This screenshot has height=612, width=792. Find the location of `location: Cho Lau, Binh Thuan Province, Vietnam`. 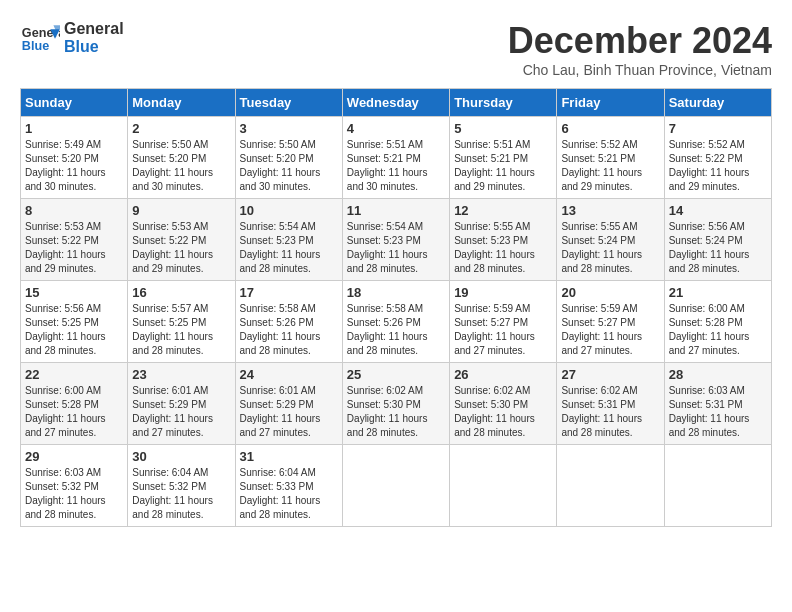

location: Cho Lau, Binh Thuan Province, Vietnam is located at coordinates (640, 70).